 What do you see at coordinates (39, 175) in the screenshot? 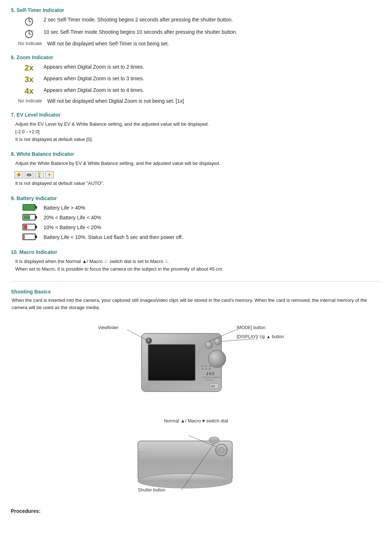
I see `wb-icon-light` at bounding box center [39, 175].